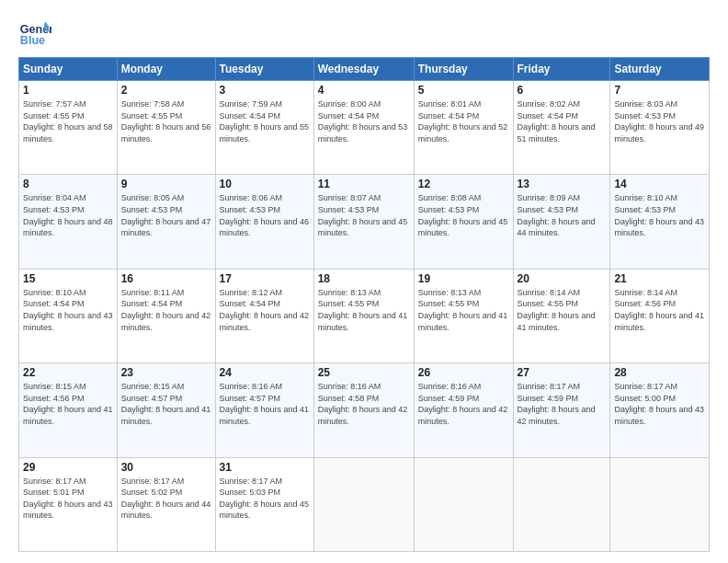 Image resolution: width=728 pixels, height=563 pixels. I want to click on day-number: 14, so click(660, 184).